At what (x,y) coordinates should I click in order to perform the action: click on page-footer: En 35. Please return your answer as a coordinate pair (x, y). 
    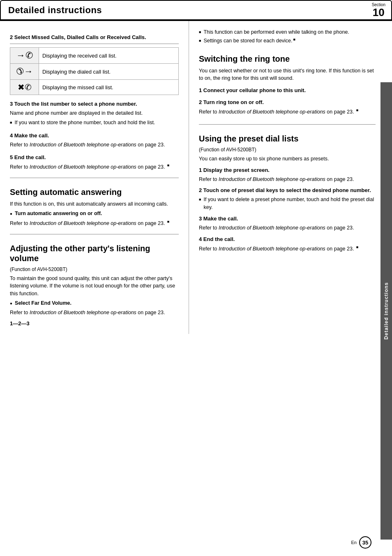
    Looking at the image, I should click on (362, 542).